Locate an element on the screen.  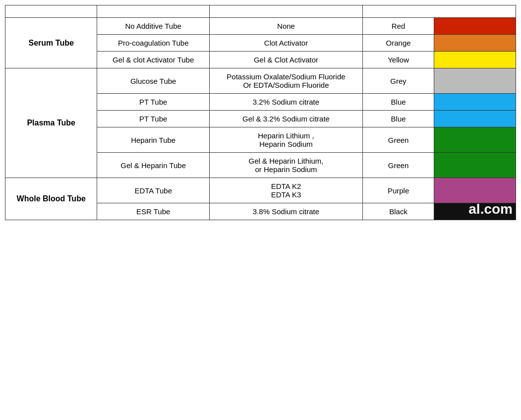
color-label-cell: Orange is located at coordinates (398, 43).